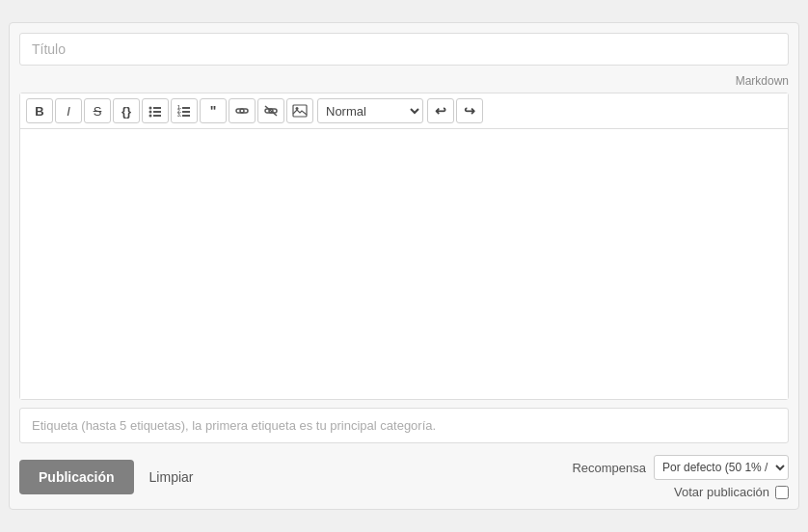 The width and height of the screenshot is (808, 532). What do you see at coordinates (300, 111) in the screenshot?
I see `image-icon` at bounding box center [300, 111].